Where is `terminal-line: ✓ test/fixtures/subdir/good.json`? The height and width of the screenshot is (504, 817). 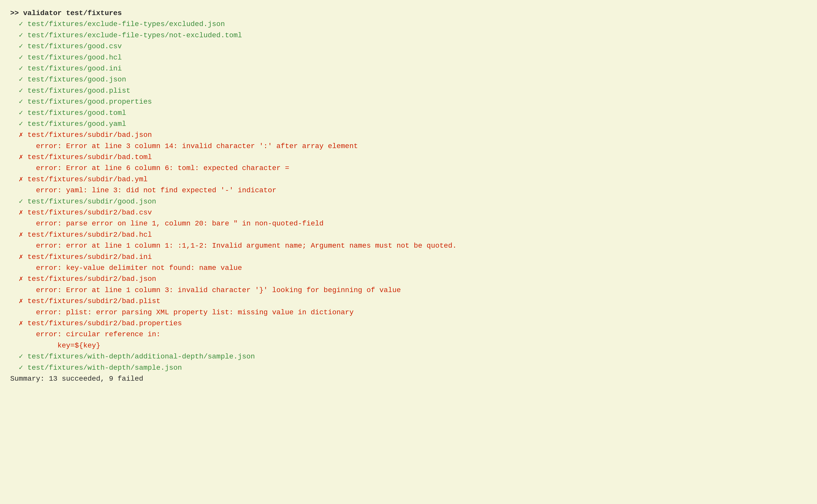 terminal-line: ✓ test/fixtures/subdir/good.json is located at coordinates (408, 201).